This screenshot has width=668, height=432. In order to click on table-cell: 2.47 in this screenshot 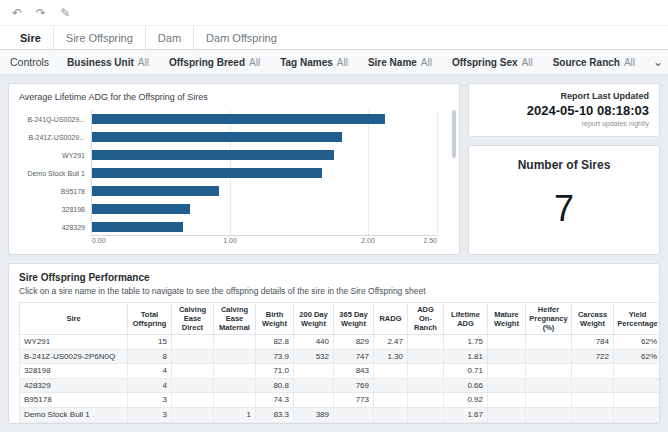, I will do `click(391, 342)`.